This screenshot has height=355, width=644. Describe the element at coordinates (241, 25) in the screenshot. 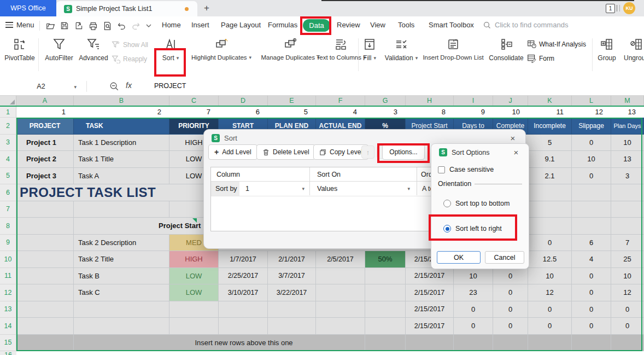

I see `tab-page-layout: Page Layout` at that location.